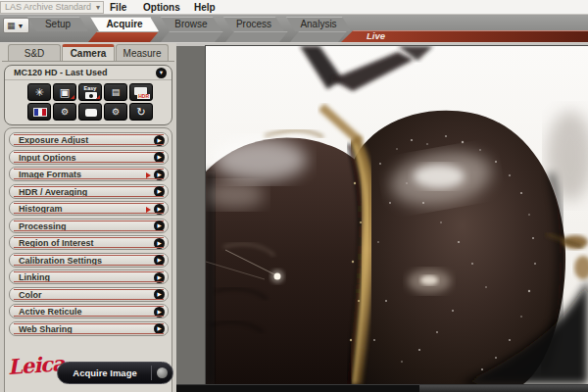 The image size is (588, 392). What do you see at coordinates (88, 294) in the screenshot?
I see `section-color: Color ▶` at bounding box center [88, 294].